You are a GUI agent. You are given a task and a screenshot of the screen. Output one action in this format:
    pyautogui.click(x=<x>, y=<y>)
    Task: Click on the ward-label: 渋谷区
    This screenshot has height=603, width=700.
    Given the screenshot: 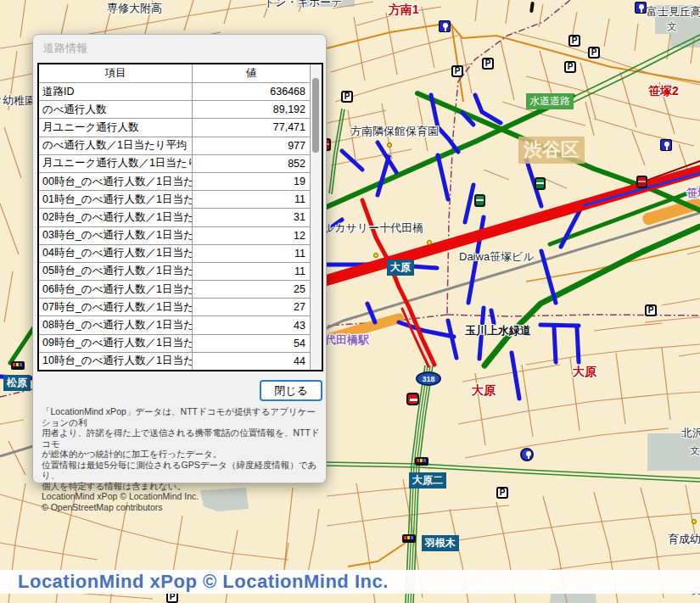 What is the action you would take?
    pyautogui.click(x=552, y=150)
    